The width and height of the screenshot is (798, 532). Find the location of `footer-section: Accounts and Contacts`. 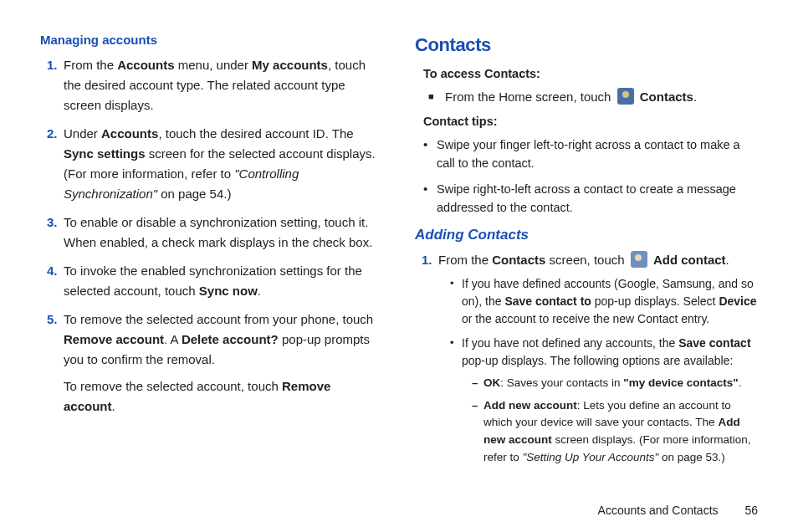

footer-section: Accounts and Contacts is located at coordinates (658, 510).